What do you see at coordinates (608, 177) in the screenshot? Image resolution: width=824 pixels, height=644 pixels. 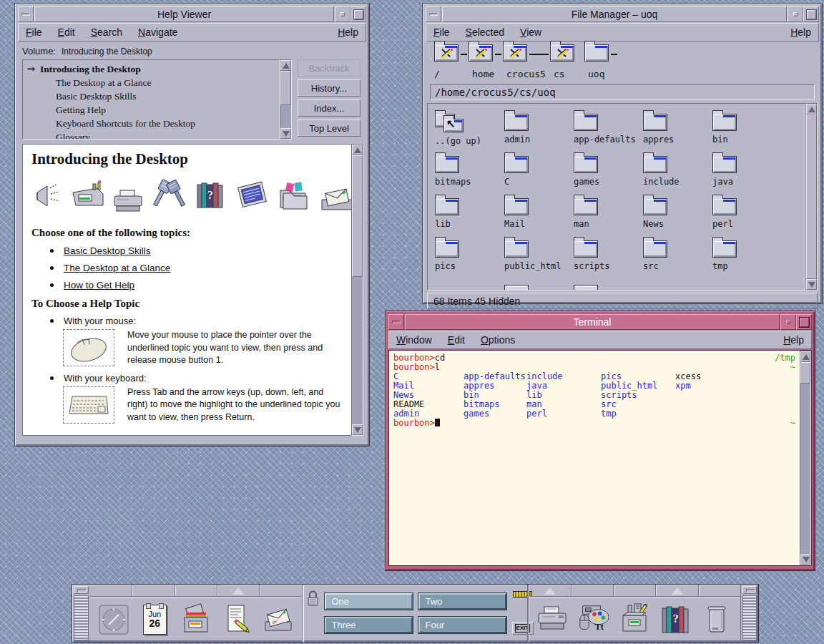 I see `folder-item: games` at bounding box center [608, 177].